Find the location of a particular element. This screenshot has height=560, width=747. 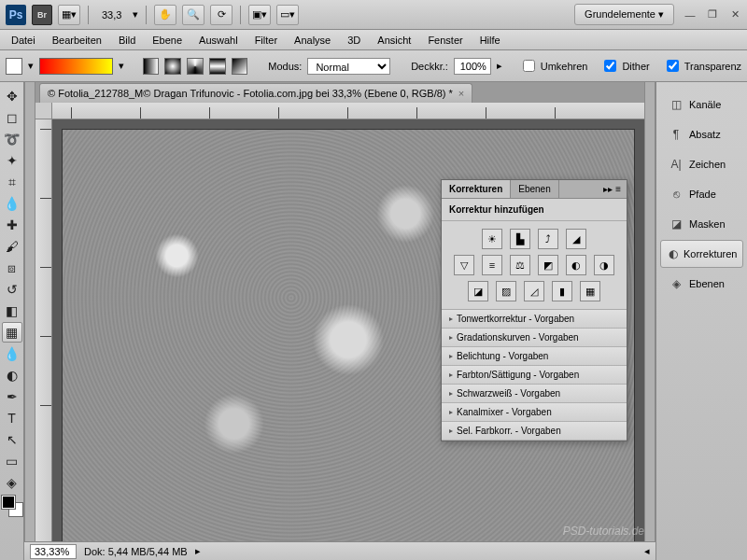

panel-menu-icon: ▸▸ ≡ is located at coordinates (613, 189).